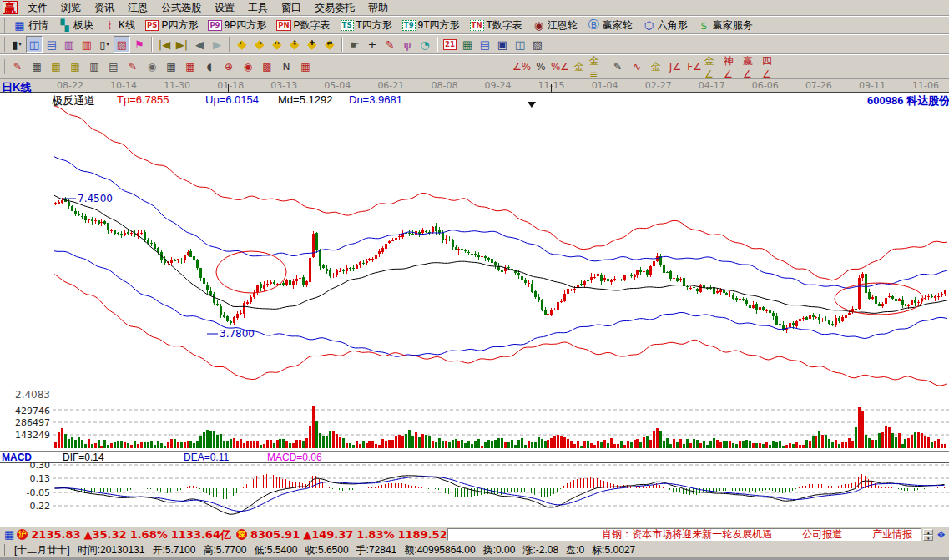 This screenshot has height=560, width=949. I want to click on app-logo-icon: 赢, so click(10, 8).